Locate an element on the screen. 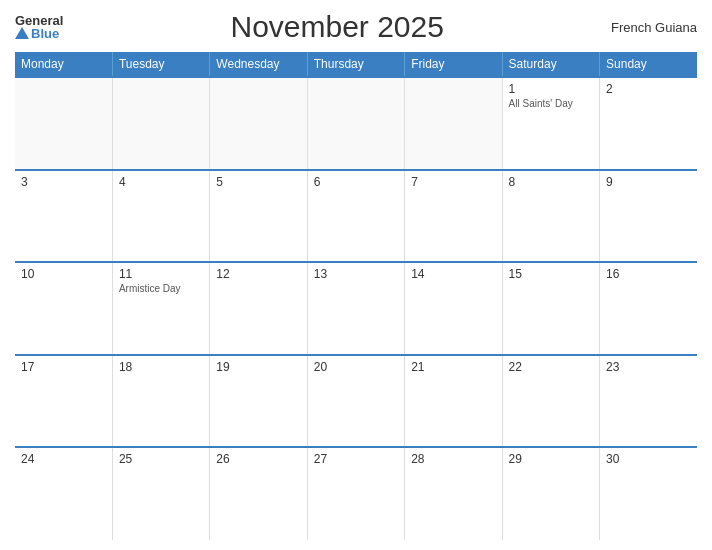 This screenshot has width=712, height=550. calendar-cell: 24 is located at coordinates (64, 494).